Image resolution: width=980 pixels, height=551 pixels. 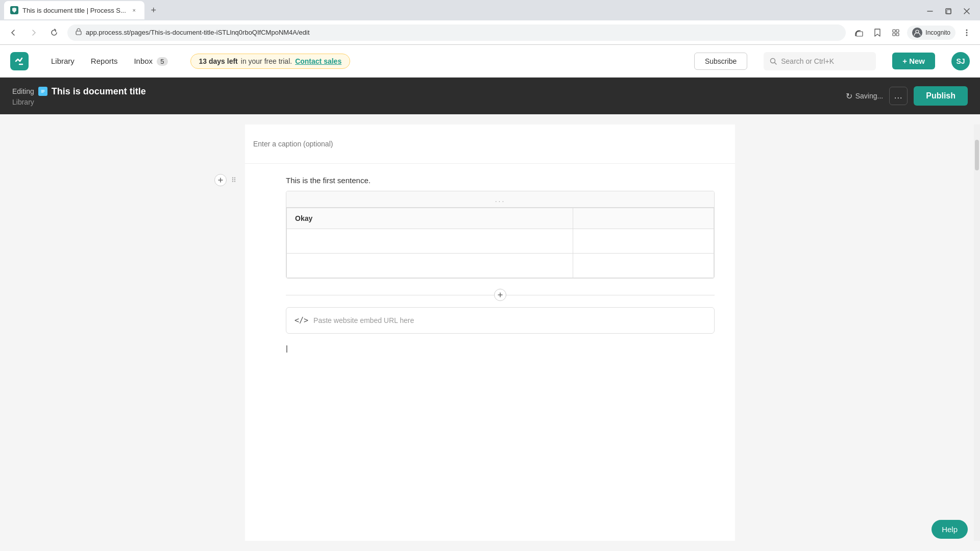 I want to click on add-block-divider, so click(x=500, y=295).